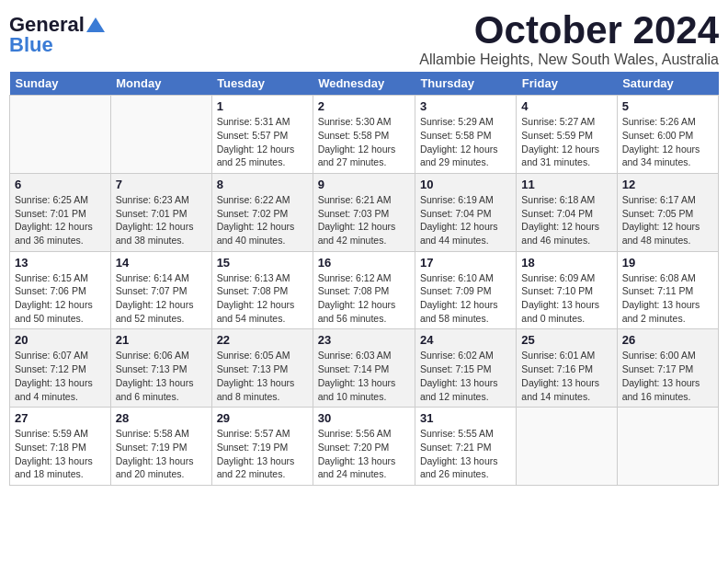  Describe the element at coordinates (61, 368) in the screenshot. I see `calendar-cell: 20Sunrise: 6:07 AM Sunset: 7:12 PM Dayli…` at that location.